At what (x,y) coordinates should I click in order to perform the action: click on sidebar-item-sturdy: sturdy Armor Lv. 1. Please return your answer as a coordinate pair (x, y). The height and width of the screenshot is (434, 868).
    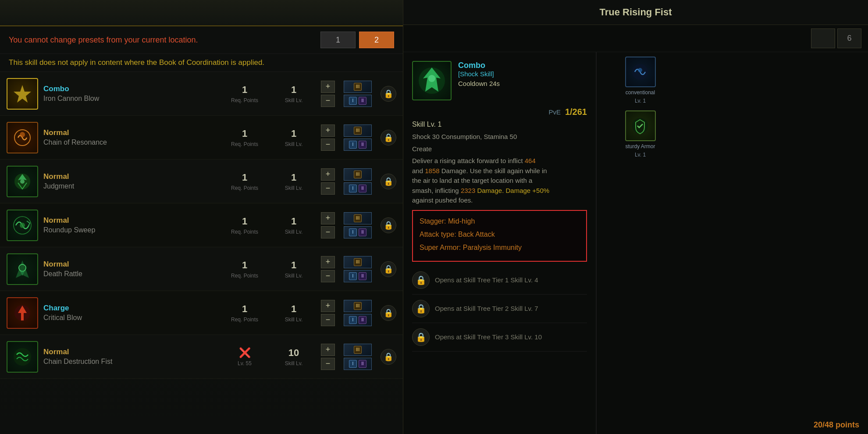
    Looking at the image, I should click on (640, 134).